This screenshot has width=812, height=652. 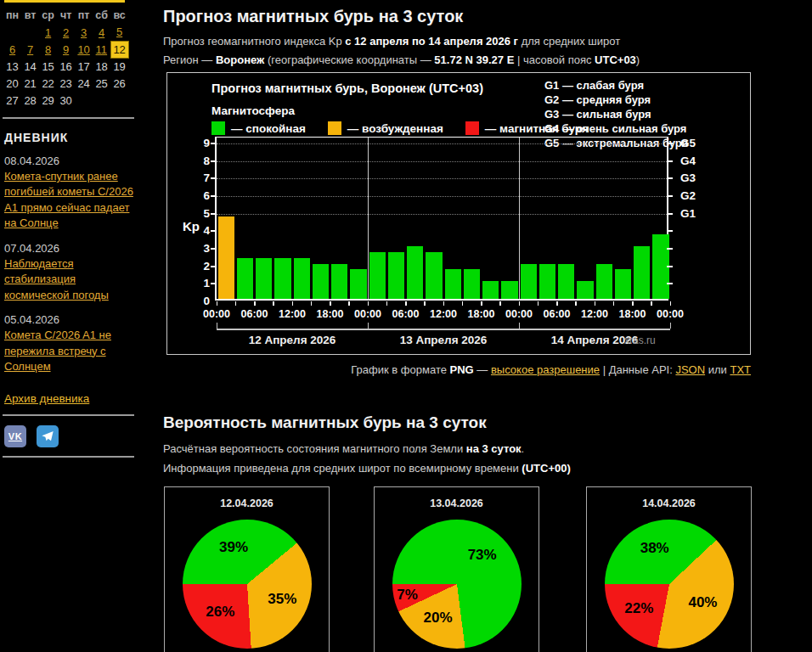 What do you see at coordinates (554, 59) in the screenshot?
I see `text-segment: | часовой пояс` at bounding box center [554, 59].